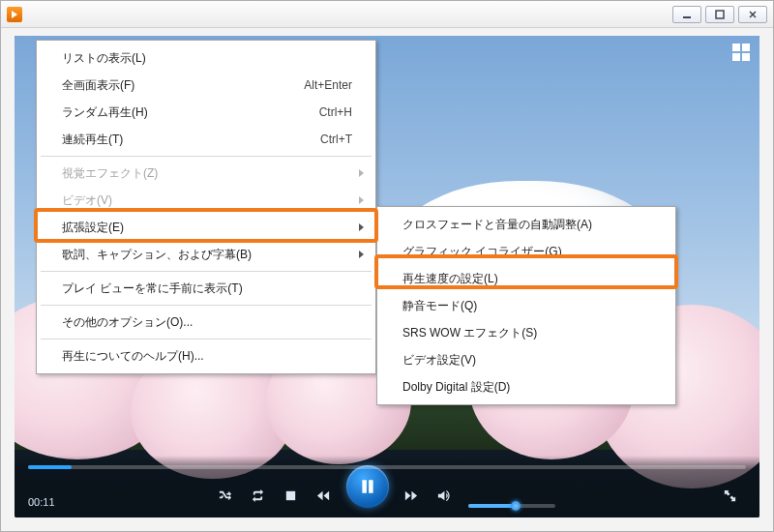 This screenshot has height=532, width=774. What do you see at coordinates (206, 139) in the screenshot?
I see `menu-item: 連続再生(T)Ctrl+T` at bounding box center [206, 139].